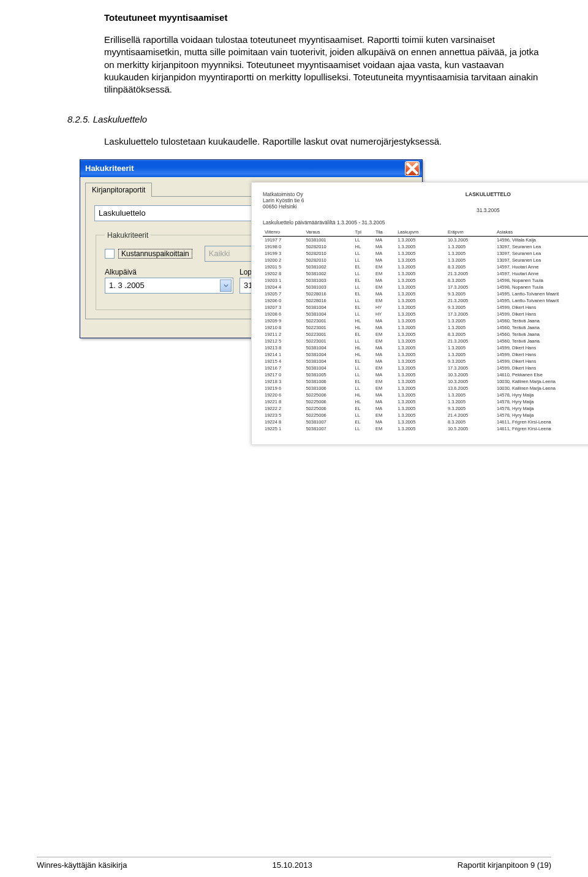 This screenshot has height=877, width=588. Describe the element at coordinates (425, 429) in the screenshot. I see `table-row: 19225 150381007LLEM1.3.200510.5.20051461…` at that location.